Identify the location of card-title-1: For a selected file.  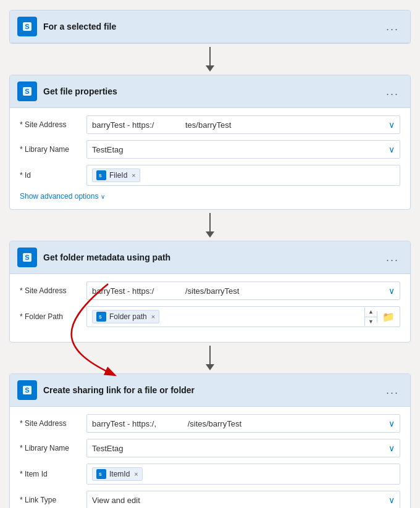
(210, 27).